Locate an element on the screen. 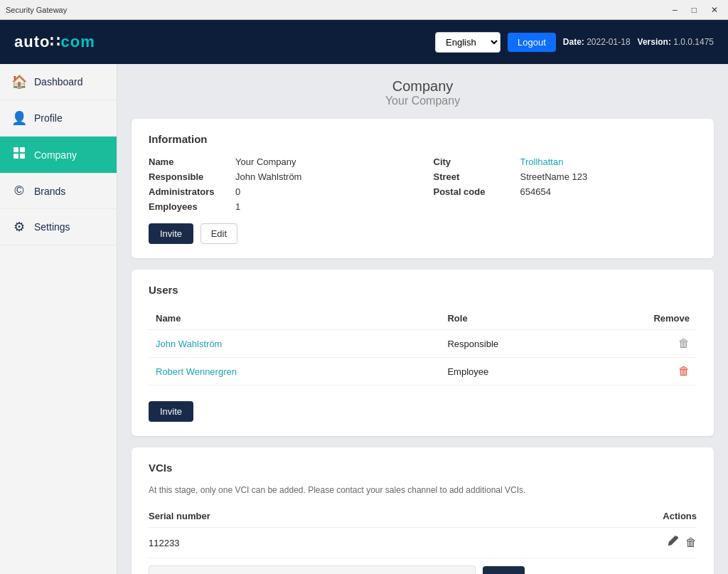 This screenshot has height=574, width=728. info-right: City Trollhattan Street StreetName 123 P… is located at coordinates (566, 186).